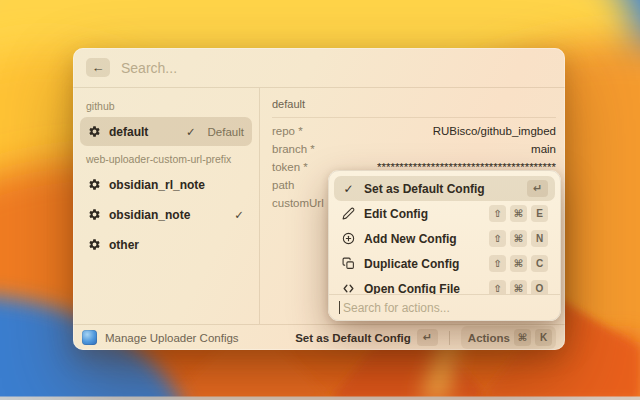 Image resolution: width=640 pixels, height=400 pixels. Describe the element at coordinates (489, 338) in the screenshot. I see `actions-label: Actions` at that location.